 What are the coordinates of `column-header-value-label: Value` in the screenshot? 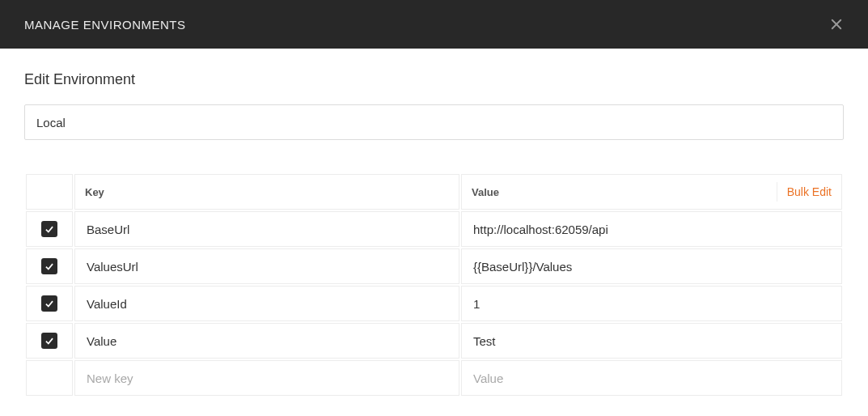 It's located at (485, 193).